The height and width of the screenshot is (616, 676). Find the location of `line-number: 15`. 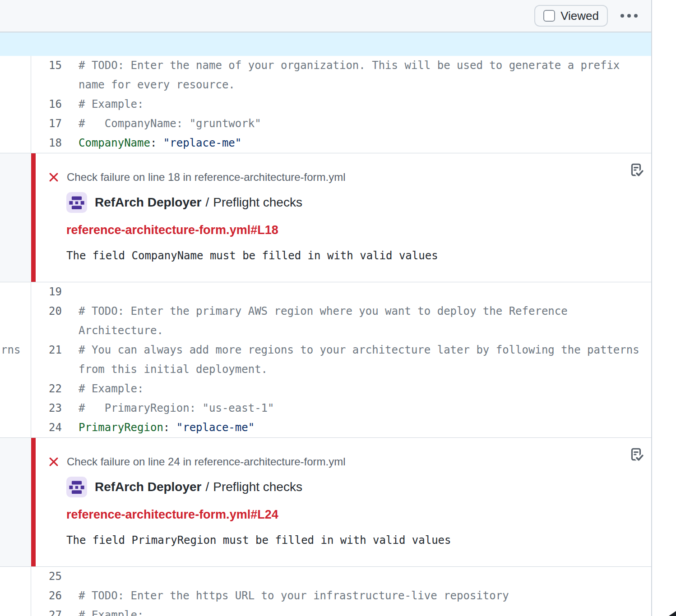

line-number: 15 is located at coordinates (46, 75).